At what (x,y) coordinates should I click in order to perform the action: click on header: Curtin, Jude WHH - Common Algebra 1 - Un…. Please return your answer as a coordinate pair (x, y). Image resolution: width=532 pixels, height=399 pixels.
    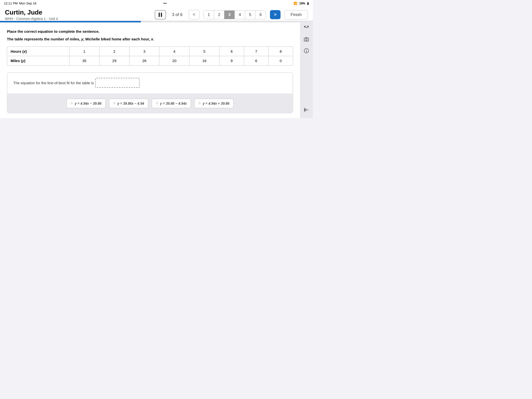
    Looking at the image, I should click on (156, 14).